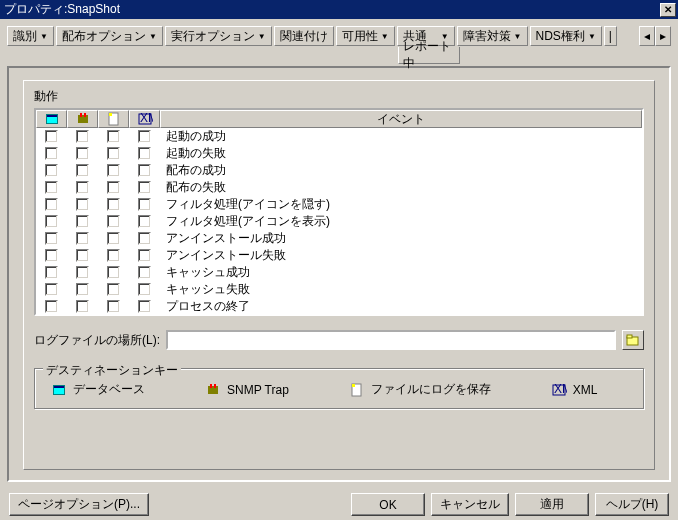  Describe the element at coordinates (470, 504) in the screenshot. I see `cancel-button: キャンセル` at that location.